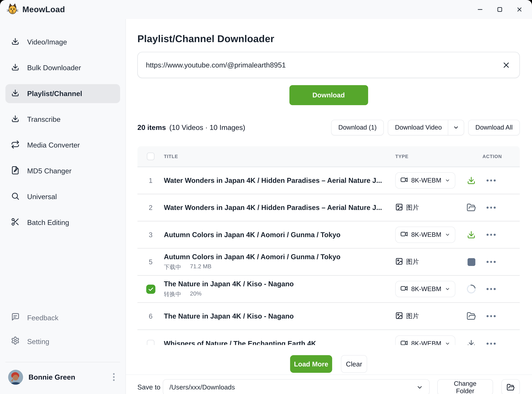  I want to click on app-brand: MeowLoad, so click(36, 10).